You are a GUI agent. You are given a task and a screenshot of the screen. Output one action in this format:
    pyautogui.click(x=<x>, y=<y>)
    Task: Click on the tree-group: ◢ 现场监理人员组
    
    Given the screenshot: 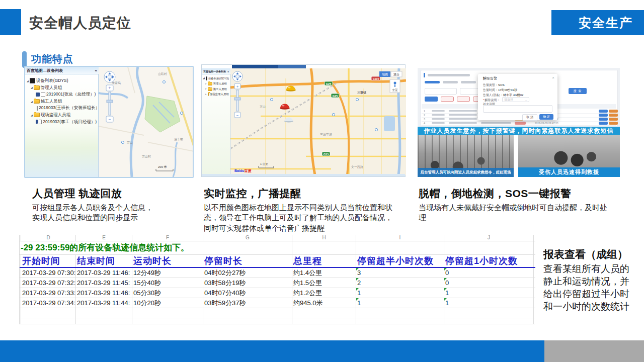 What is the action you would take?
    pyautogui.click(x=61, y=115)
    